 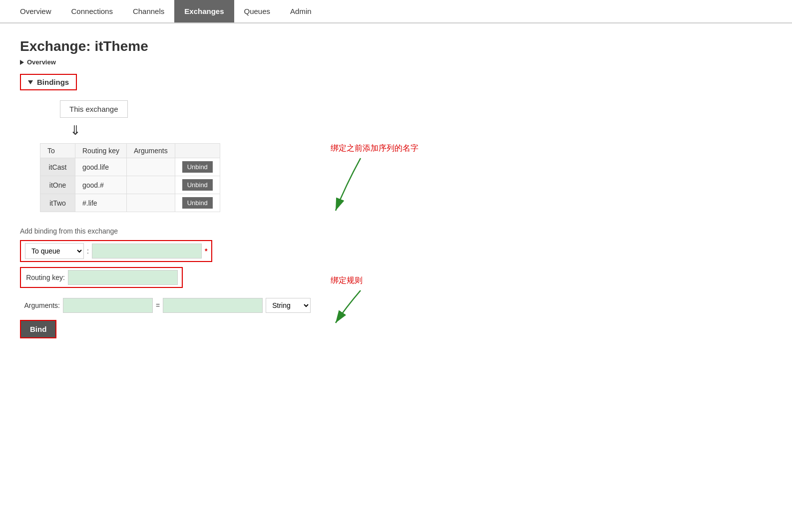 What do you see at coordinates (165, 231) in the screenshot?
I see `add-binding-label: Add binding from this exchange` at bounding box center [165, 231].